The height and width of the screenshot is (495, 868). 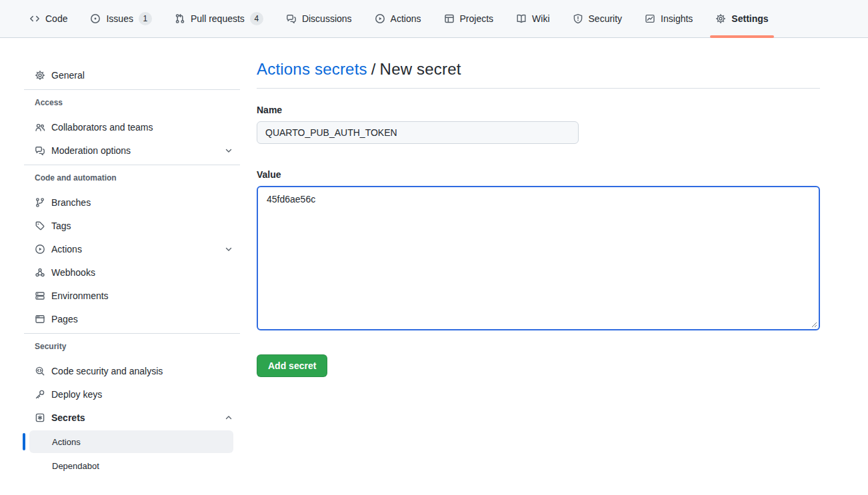 What do you see at coordinates (132, 417) in the screenshot?
I see `sidebar-item-secrets: Secrets` at bounding box center [132, 417].